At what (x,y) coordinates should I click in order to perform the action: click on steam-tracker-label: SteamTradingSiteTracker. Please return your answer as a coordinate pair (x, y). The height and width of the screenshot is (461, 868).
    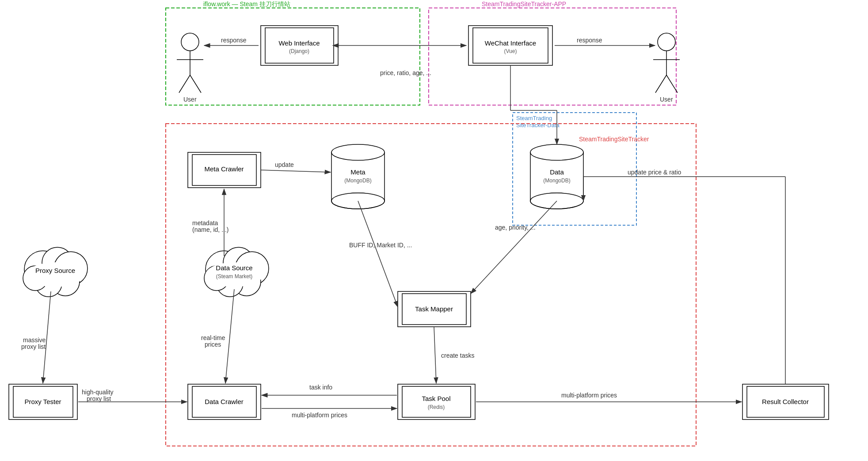
    Looking at the image, I should click on (614, 139).